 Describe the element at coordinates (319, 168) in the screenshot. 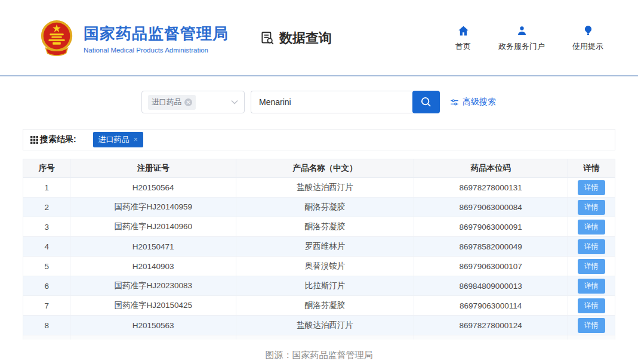

I see `table-header-row: 序号 注册证号 产品名称（中文） 药品本位码 详情` at that location.